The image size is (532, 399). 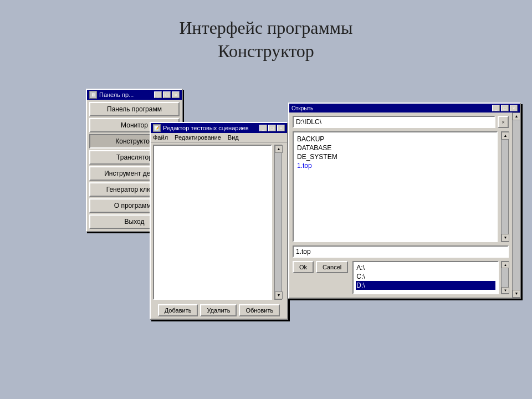 What do you see at coordinates (332, 267) in the screenshot?
I see `btn-cancel: Cancel` at bounding box center [332, 267].